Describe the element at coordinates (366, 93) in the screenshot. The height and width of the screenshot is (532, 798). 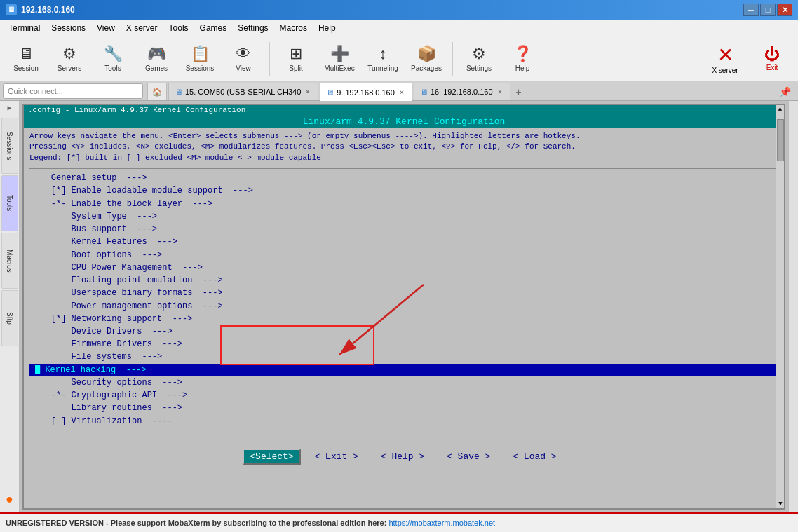
I see `tab-ssh9-label: 9. 192.168.0.160` at that location.